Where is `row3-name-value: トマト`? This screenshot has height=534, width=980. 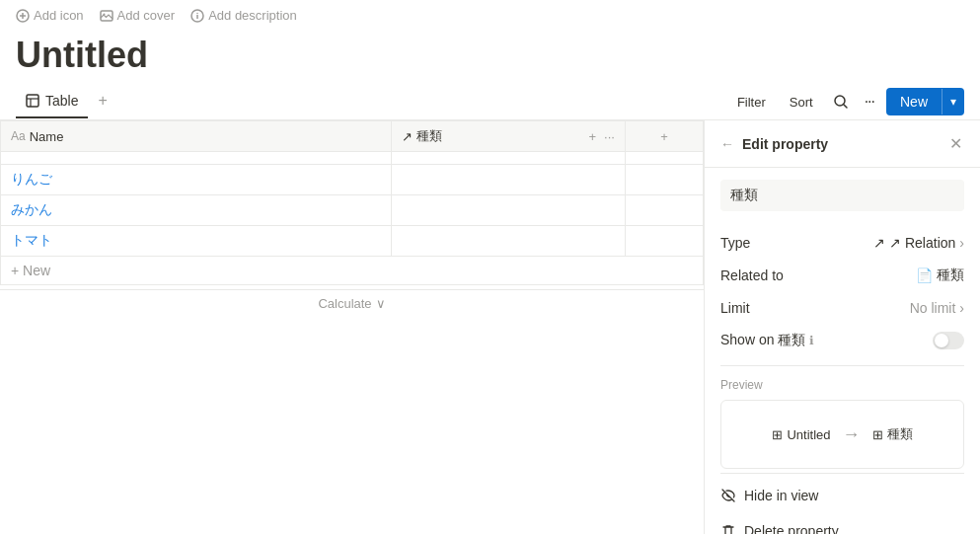 row3-name-value: トマト is located at coordinates (32, 240).